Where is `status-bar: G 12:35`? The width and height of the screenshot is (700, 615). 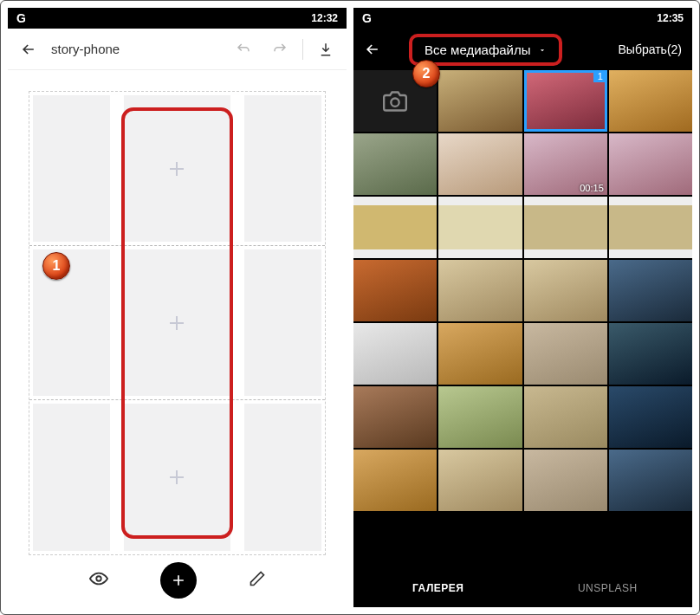 status-bar: G 12:35 is located at coordinates (523, 18).